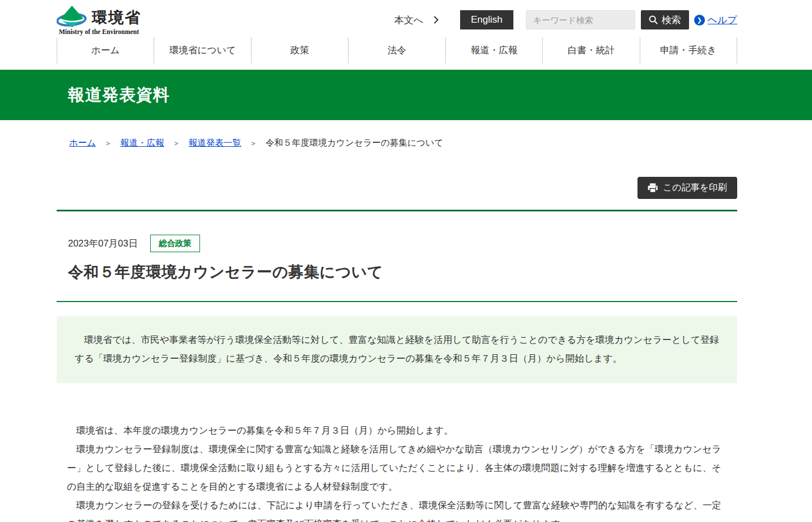 This screenshot has height=522, width=812. I want to click on article-top-divider, so click(397, 211).